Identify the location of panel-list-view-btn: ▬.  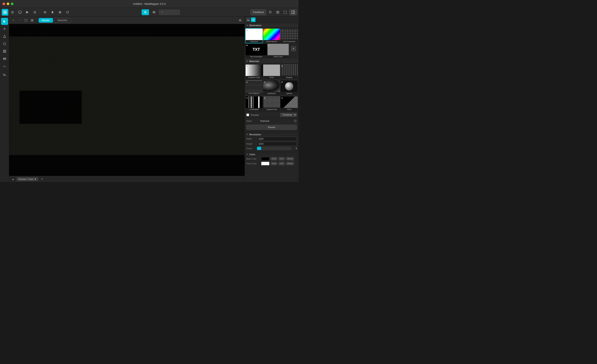
(248, 20).